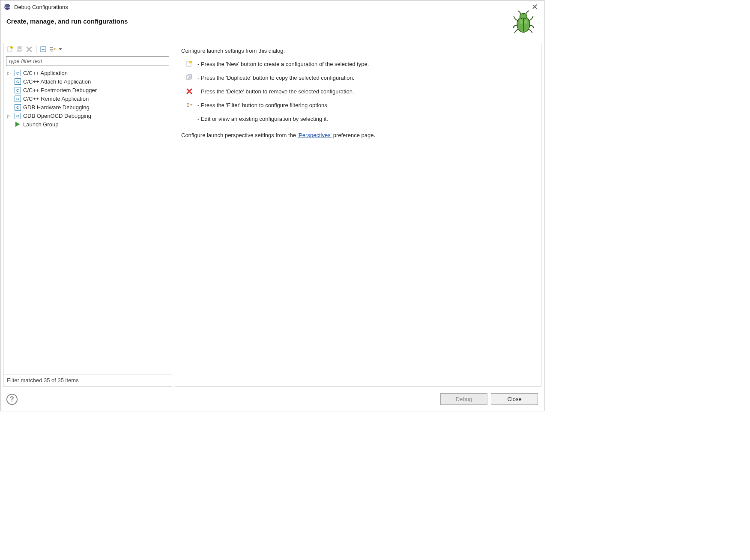 The width and height of the screenshot is (750, 560). Describe the element at coordinates (358, 119) in the screenshot. I see `help-line-edit: - Edit or view an existing configuration…` at that location.